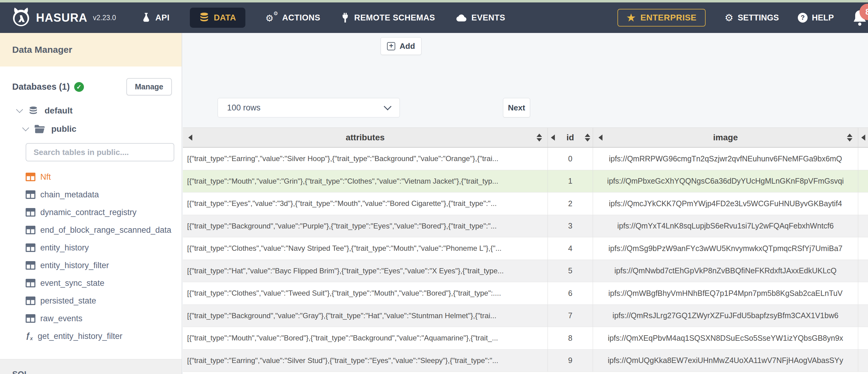 The width and height of the screenshot is (868, 374). Describe the element at coordinates (365, 204) in the screenshot. I see `cell-attributes: [{"trait_type":"Eyes","value":"3d"},{"tr…` at that location.